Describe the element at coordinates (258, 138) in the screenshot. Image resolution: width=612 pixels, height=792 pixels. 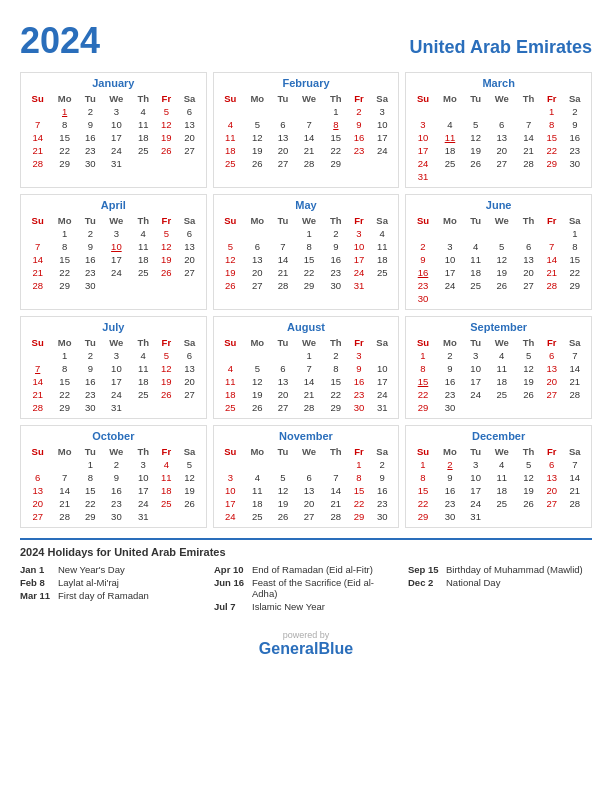
I see `calendar-day: 12` at that location.